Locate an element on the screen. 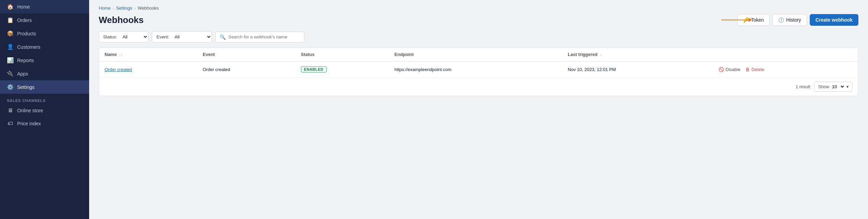 The width and height of the screenshot is (868, 219). arrow-line is located at coordinates (735, 20).